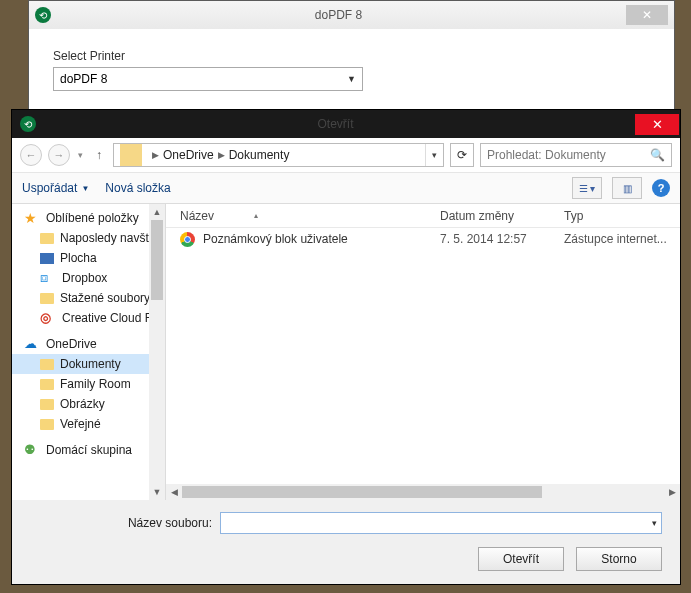 The height and width of the screenshot is (593, 691). What do you see at coordinates (434, 155) in the screenshot?
I see `breadcrumb-dropdown: ▾` at bounding box center [434, 155].